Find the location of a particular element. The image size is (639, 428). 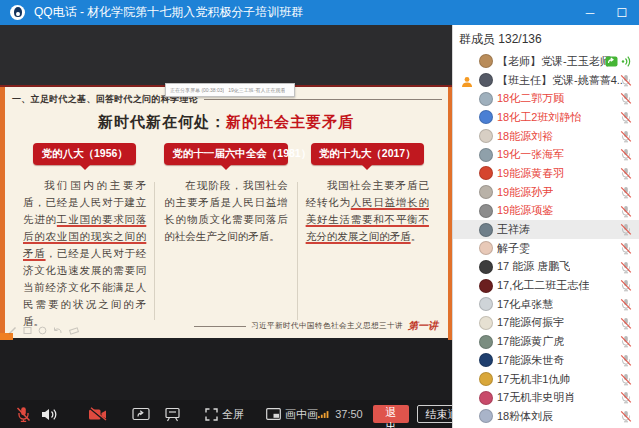

eraser-icon is located at coordinates (74, 330).